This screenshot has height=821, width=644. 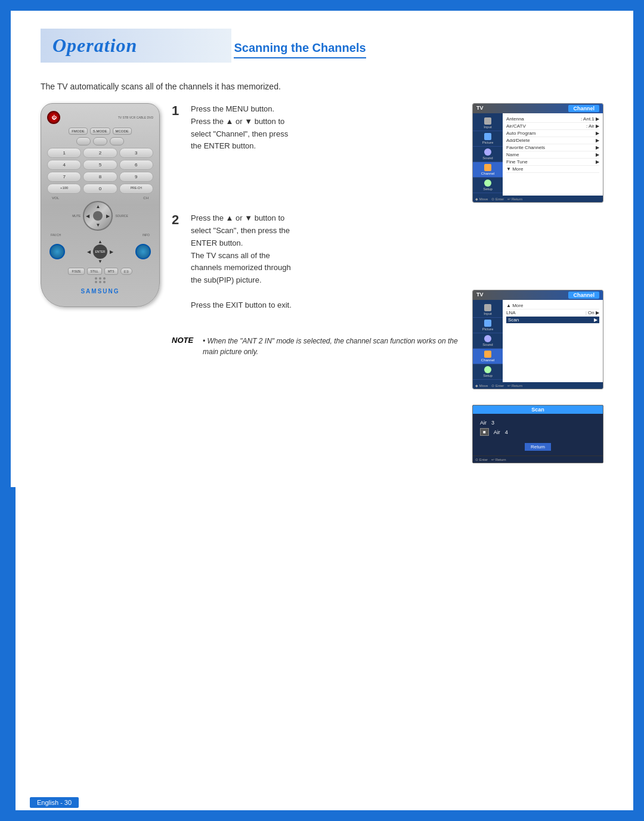 I want to click on sidebar-picture: Picture, so click(x=488, y=139).